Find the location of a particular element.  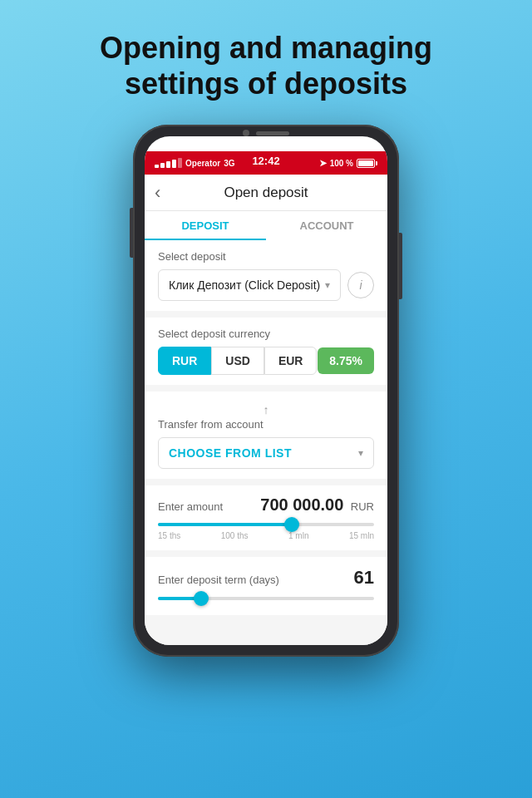

term-slider-track is located at coordinates (266, 598).